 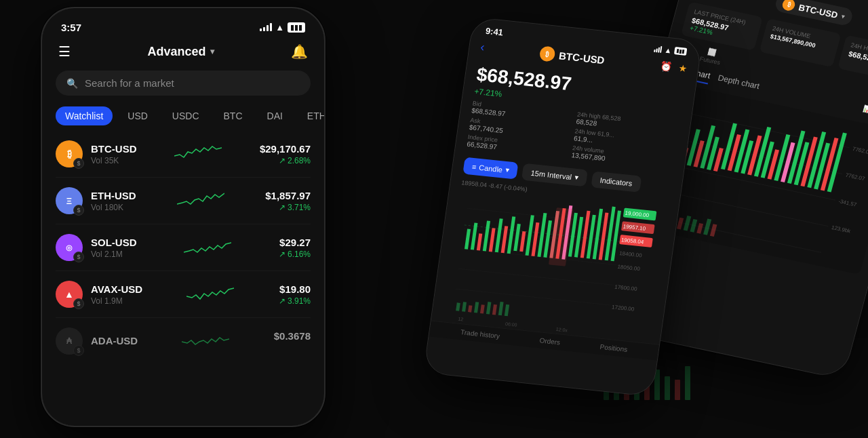 I want to click on search-input: Search for a market, so click(x=130, y=83).